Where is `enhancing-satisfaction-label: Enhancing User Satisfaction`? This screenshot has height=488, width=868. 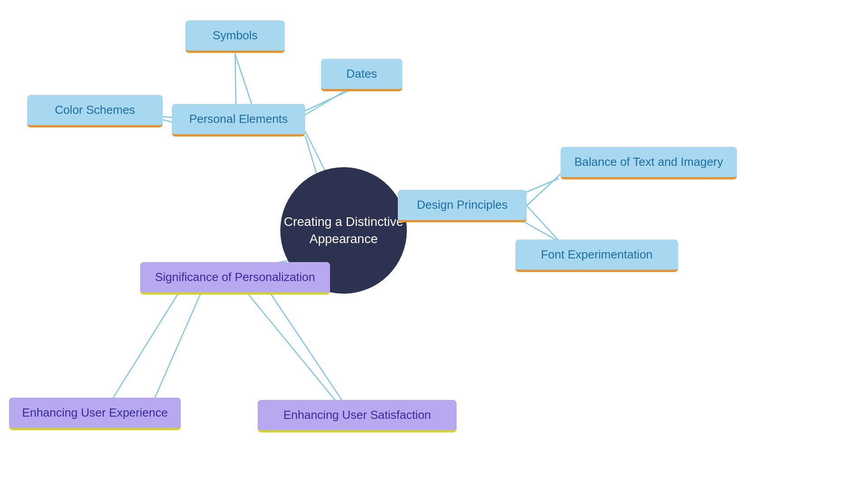
enhancing-satisfaction-label: Enhancing User Satisfaction is located at coordinates (357, 415).